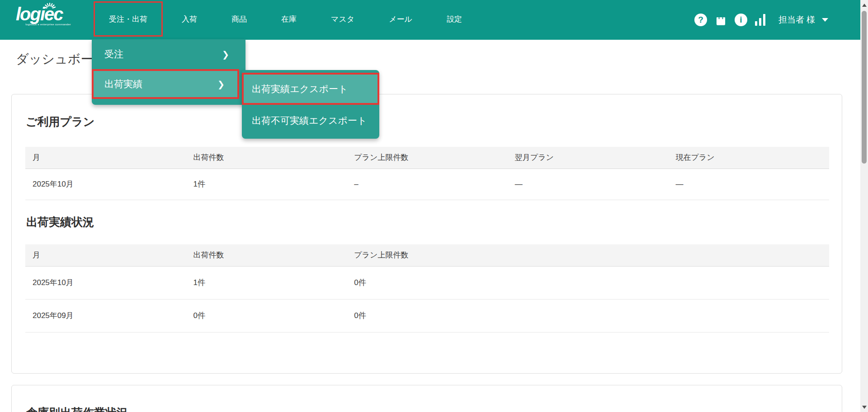 This screenshot has width=868, height=412. Describe the element at coordinates (46, 19) in the screenshot. I see `logo: logiec logistics e enterprise commander` at that location.